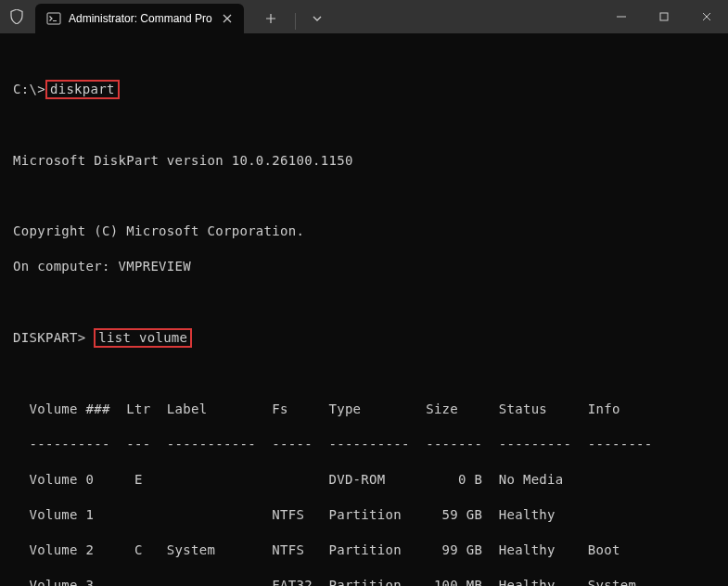 Image resolution: width=728 pixels, height=586 pixels. What do you see at coordinates (17, 17) in the screenshot?
I see `shield-icon` at bounding box center [17, 17].